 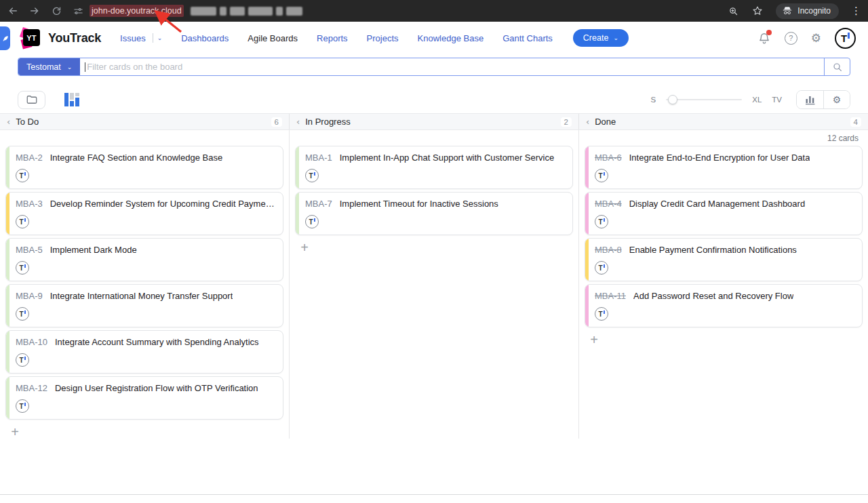 I want to click on card-id: MBA-1, so click(x=319, y=158).